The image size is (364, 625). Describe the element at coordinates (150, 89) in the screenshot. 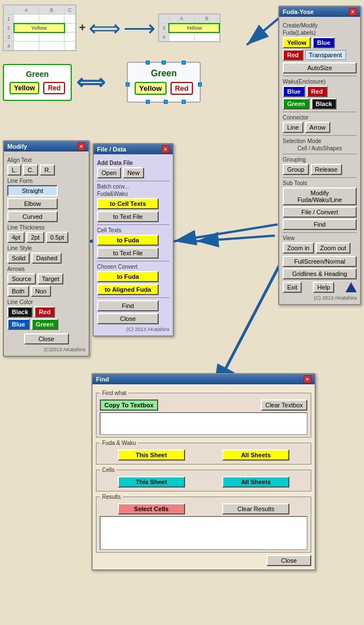

I see `fuda-yellow-right: Yellow` at that location.